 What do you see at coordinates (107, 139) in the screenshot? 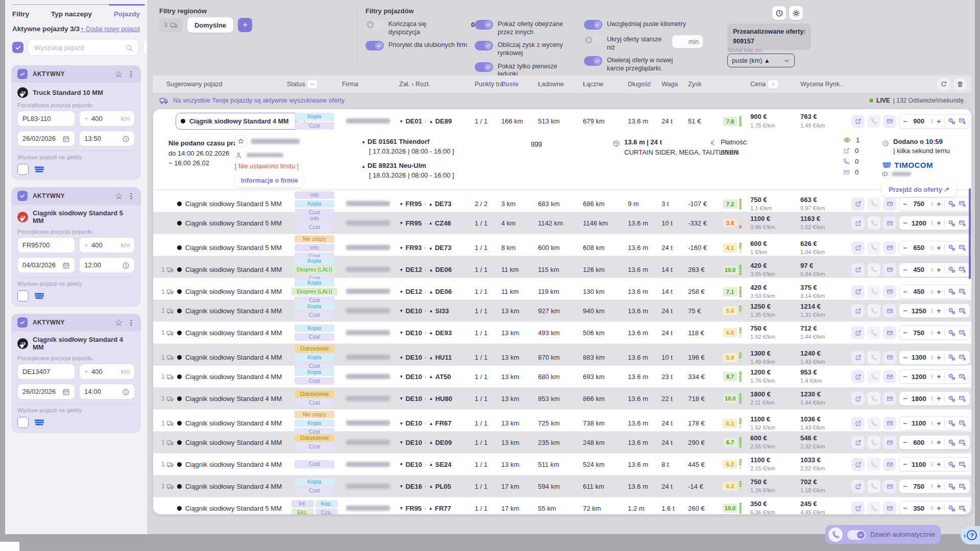
I see `time-field: 13:50` at bounding box center [107, 139].